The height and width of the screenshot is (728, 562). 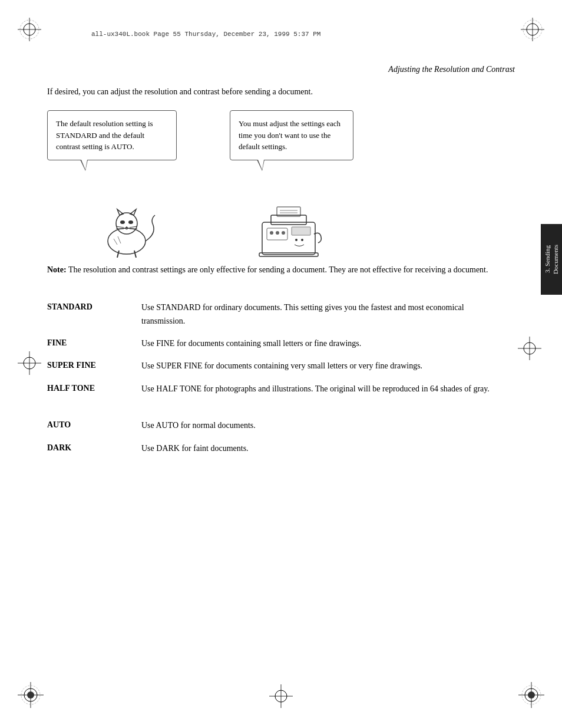 I want to click on def-desc-standard: Use STANDARD for ordinary documents. Thi…, so click(x=325, y=315).